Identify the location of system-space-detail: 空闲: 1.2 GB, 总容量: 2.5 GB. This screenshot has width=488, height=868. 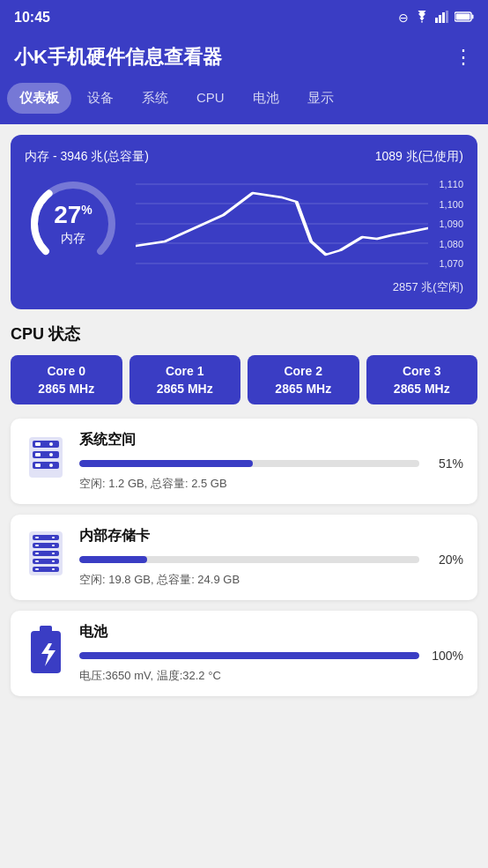
(271, 484).